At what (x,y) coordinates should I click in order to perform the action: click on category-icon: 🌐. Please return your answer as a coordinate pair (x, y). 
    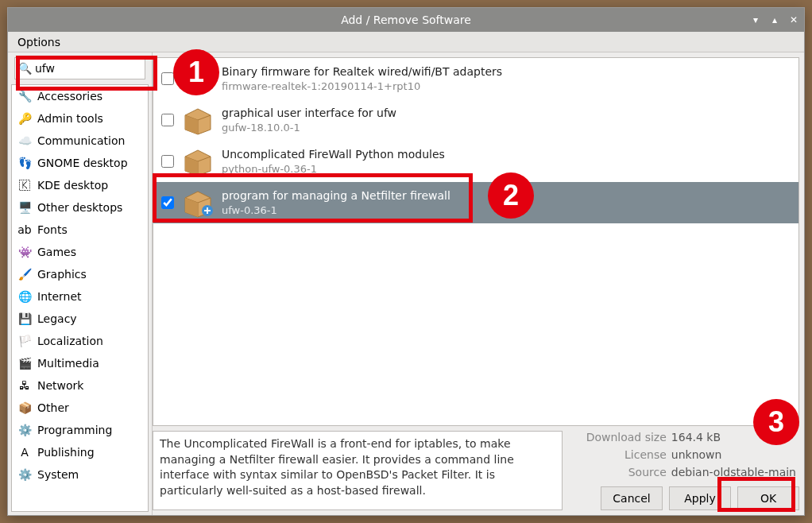
    Looking at the image, I should click on (25, 296).